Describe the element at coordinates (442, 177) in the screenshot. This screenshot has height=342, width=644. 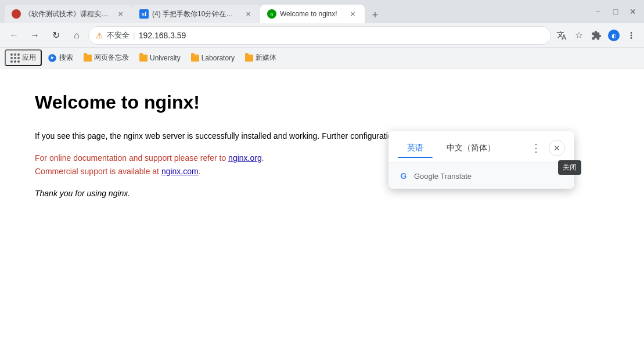
I see `google-translate-label: Google Translate` at that location.